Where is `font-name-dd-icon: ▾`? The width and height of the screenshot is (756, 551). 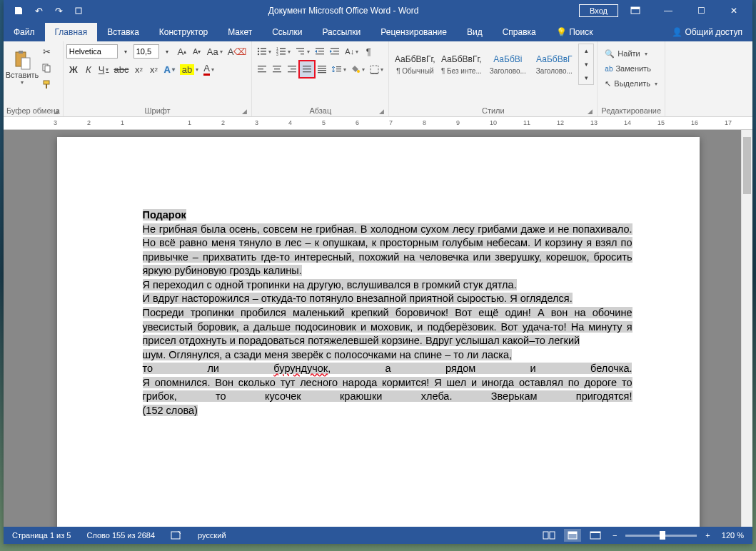
font-name-dd-icon: ▾ is located at coordinates (126, 51).